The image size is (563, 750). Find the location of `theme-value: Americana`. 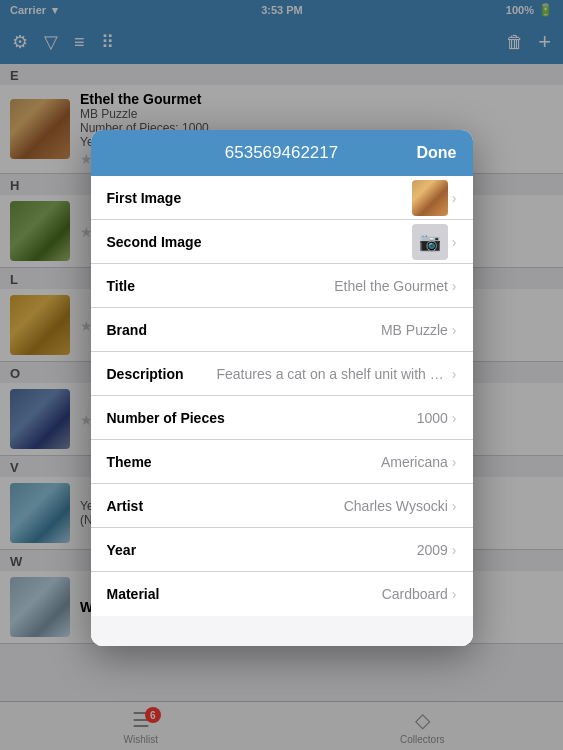

theme-value: Americana is located at coordinates (332, 462).